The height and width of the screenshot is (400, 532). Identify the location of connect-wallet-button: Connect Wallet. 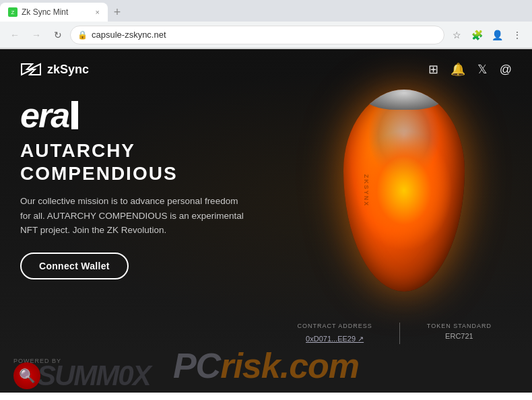
(74, 266).